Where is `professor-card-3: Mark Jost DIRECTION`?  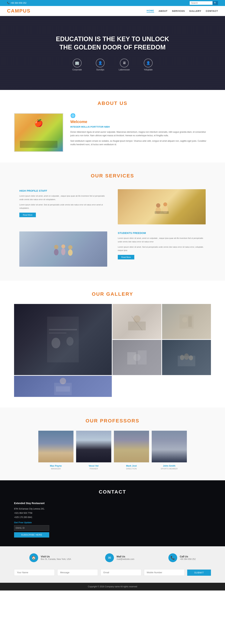 professor-card-3: Mark Jost DIRECTION is located at coordinates (131, 450).